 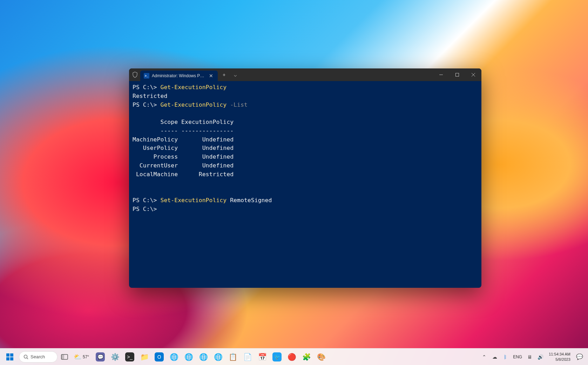 What do you see at coordinates (130, 357) in the screenshot?
I see `app-terminal: >_` at bounding box center [130, 357].